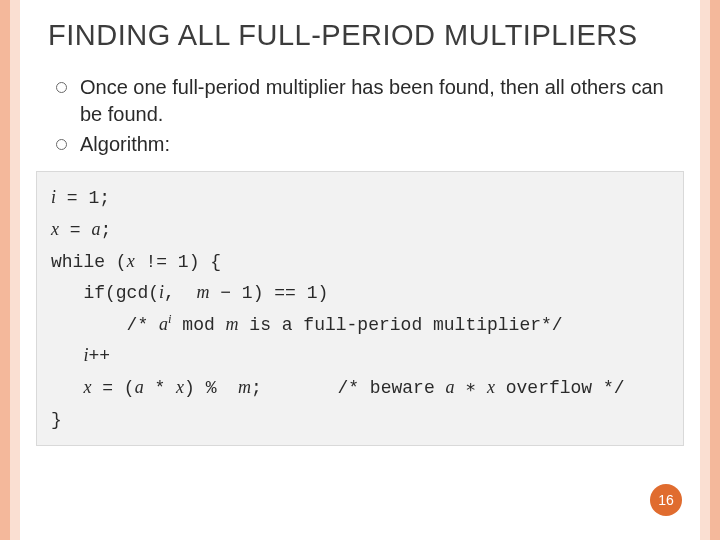 The width and height of the screenshot is (720, 540). What do you see at coordinates (360, 230) in the screenshot?
I see `code-line: x = a;` at bounding box center [360, 230].